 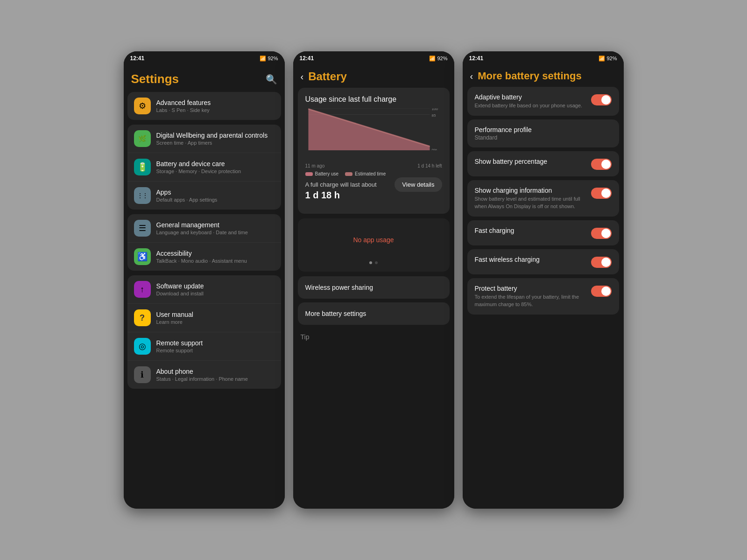 What do you see at coordinates (216, 286) in the screenshot?
I see `software-title: Software update` at bounding box center [216, 286].